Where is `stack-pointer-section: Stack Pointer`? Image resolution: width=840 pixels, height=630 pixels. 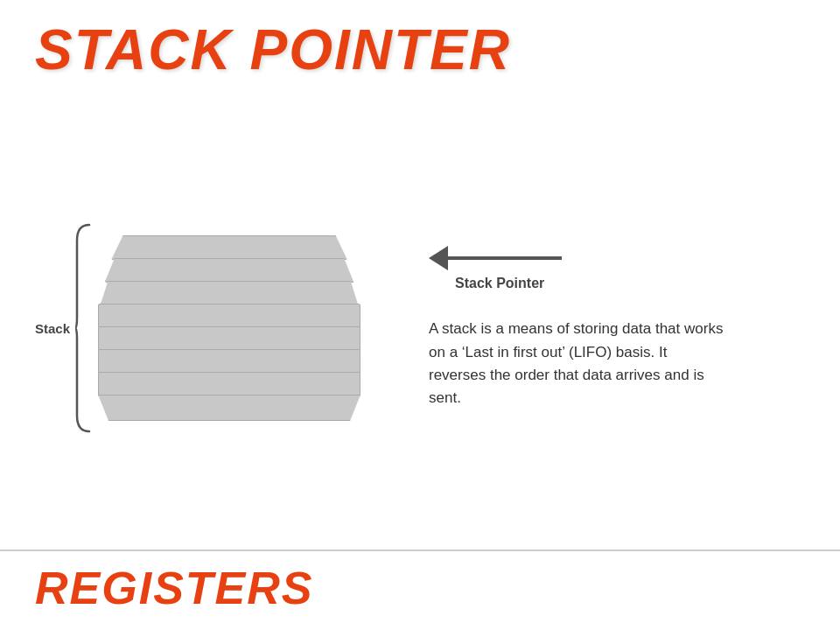
stack-pointer-section: Stack Pointer is located at coordinates (617, 269).